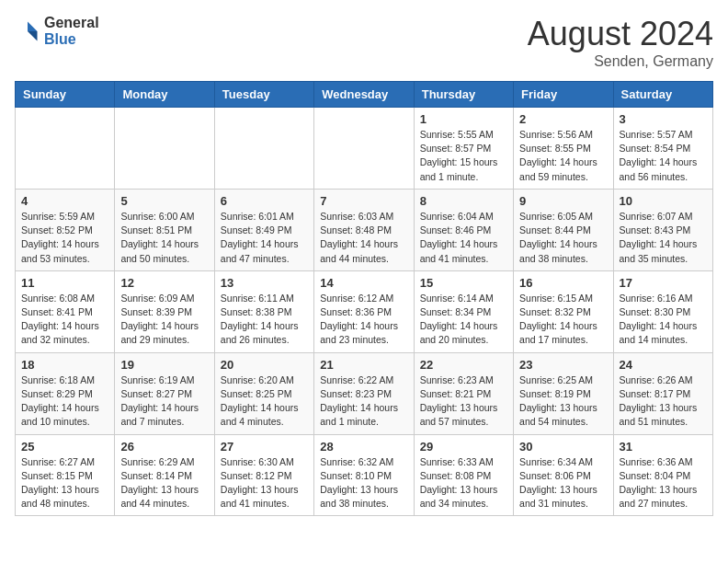 This screenshot has height=563, width=728. Describe the element at coordinates (165, 95) in the screenshot. I see `col-monday: Monday` at that location.